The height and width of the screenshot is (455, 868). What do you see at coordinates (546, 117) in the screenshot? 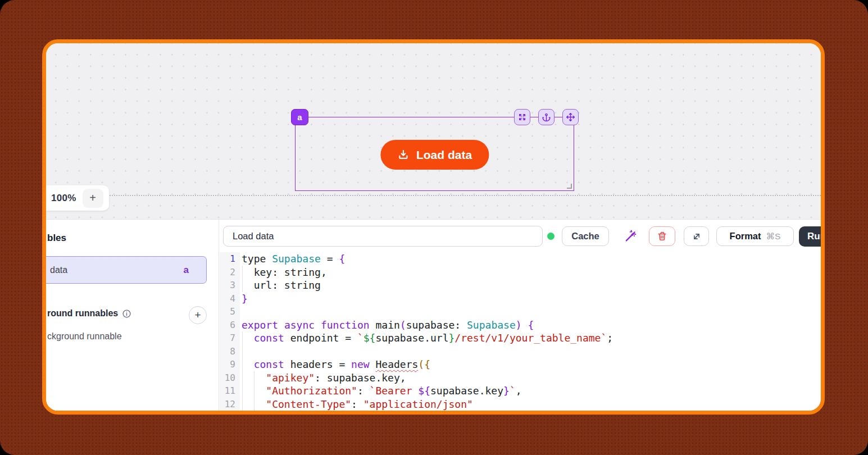
I see `anchor-handle-button` at bounding box center [546, 117].